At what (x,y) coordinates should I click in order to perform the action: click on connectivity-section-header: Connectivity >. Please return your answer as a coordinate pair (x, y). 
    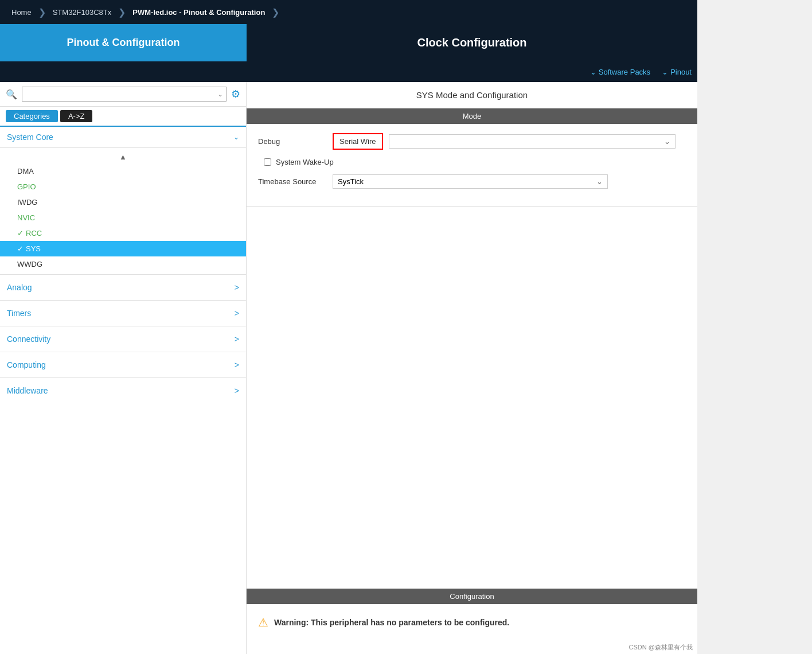
    Looking at the image, I should click on (123, 339).